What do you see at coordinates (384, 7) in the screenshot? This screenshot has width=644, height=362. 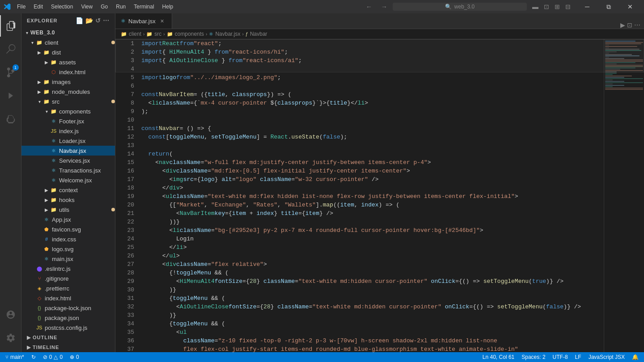 I see `nav-forward-button: →` at bounding box center [384, 7].